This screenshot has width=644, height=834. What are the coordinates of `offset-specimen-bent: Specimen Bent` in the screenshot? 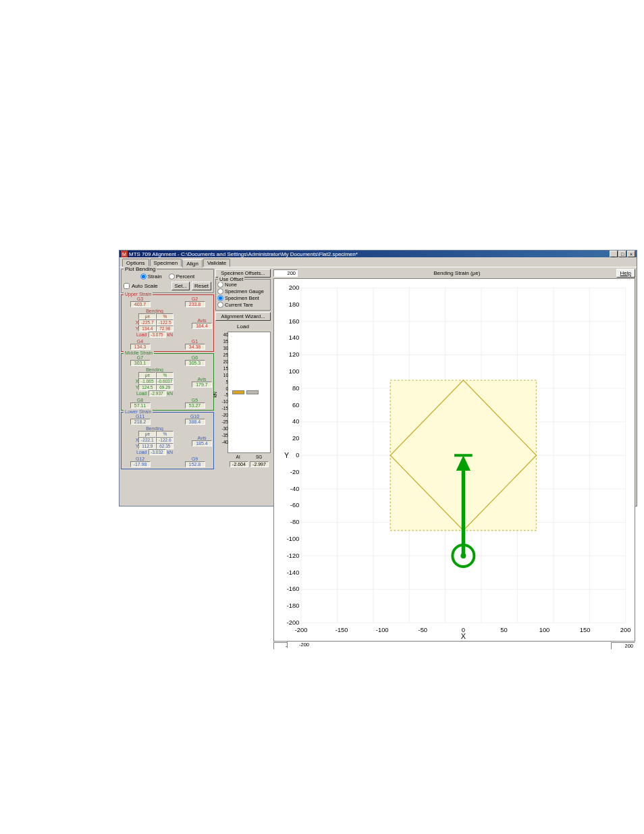 It's located at (243, 298).